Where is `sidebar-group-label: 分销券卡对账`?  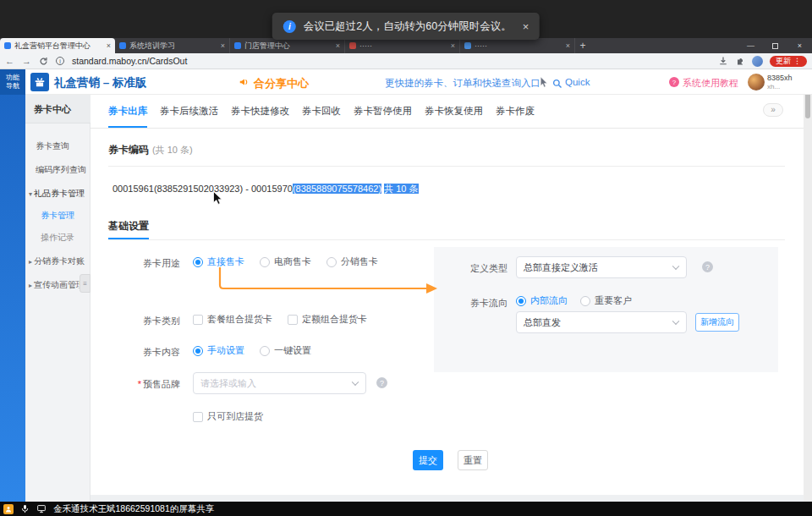
sidebar-group-label: 分销券卡对账 is located at coordinates (59, 261).